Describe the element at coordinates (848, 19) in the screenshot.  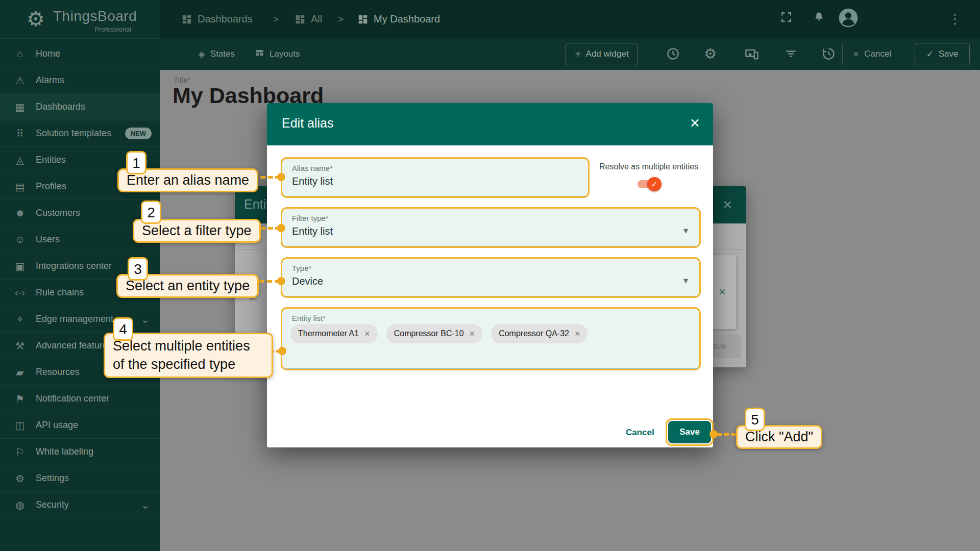
I see `avatar` at that location.